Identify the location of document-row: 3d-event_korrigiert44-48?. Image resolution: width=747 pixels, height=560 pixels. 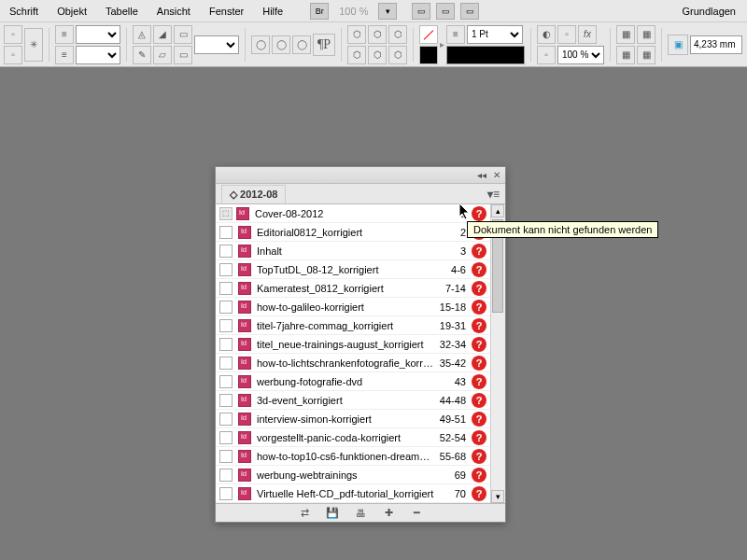
(353, 400).